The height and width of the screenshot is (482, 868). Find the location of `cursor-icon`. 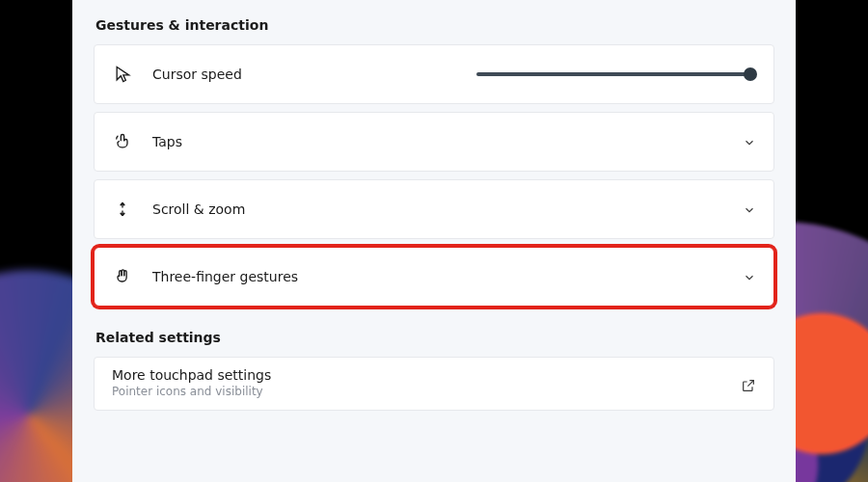

cursor-icon is located at coordinates (122, 74).